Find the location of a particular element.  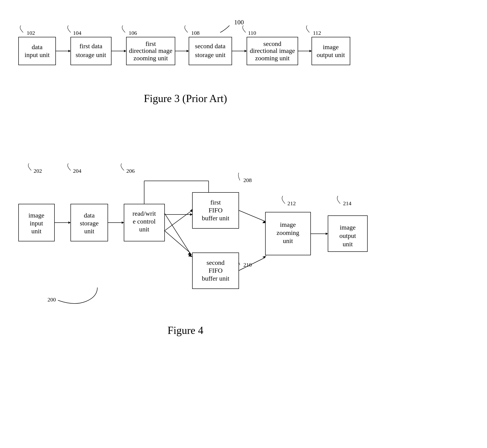

box-112: 112 image output unit is located at coordinates (328, 45).